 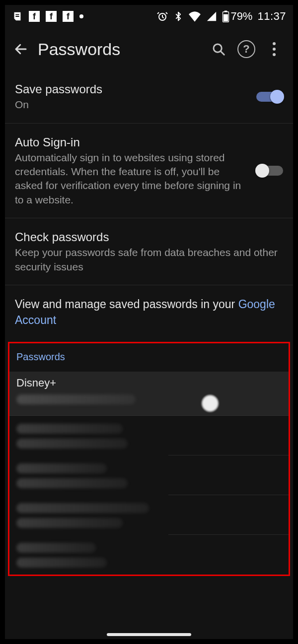 What do you see at coordinates (237, 16) in the screenshot?
I see `battery-icon: 79%` at bounding box center [237, 16].